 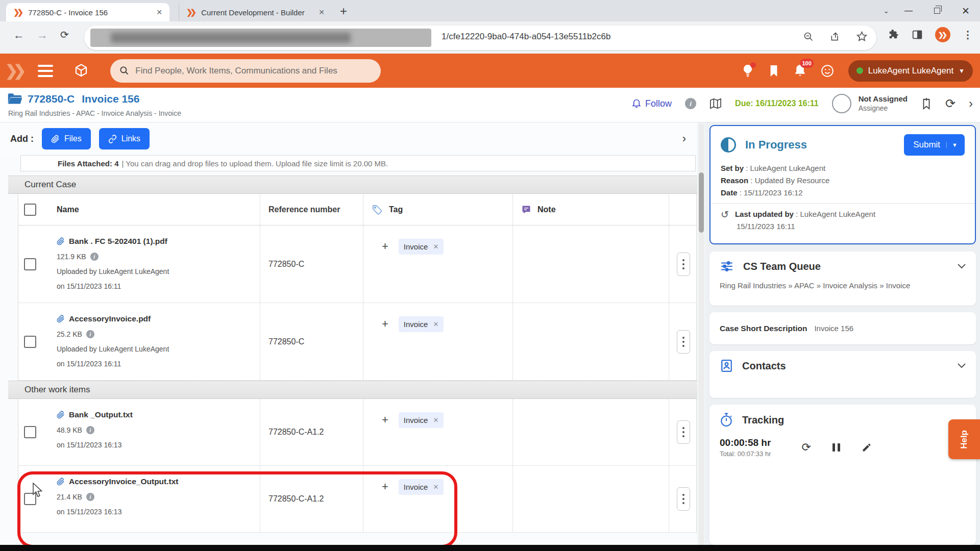 I want to click on status-card: In Progress Submit ▼ Set by : LukeAgent …, so click(x=843, y=185).